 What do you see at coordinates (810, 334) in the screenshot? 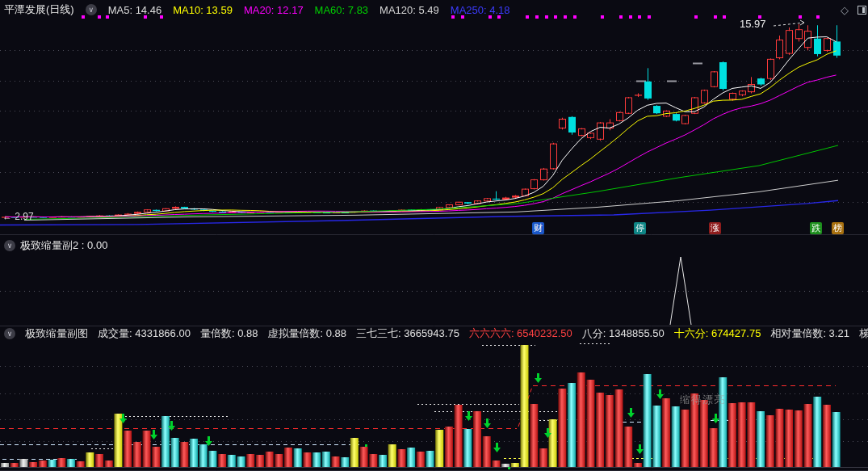
I see `field-relative-volume-ratio: 相对量倍数: 3.21` at bounding box center [810, 334].